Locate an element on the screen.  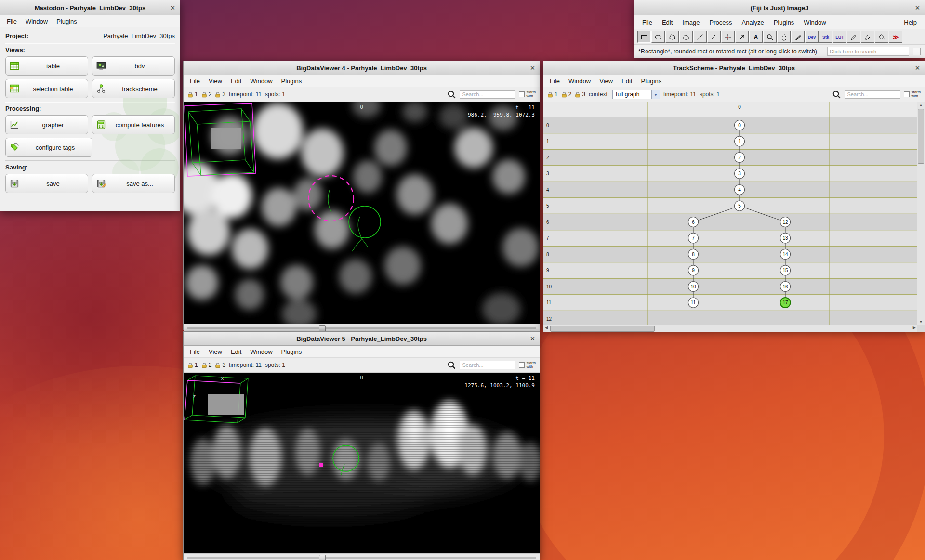
line-tool is located at coordinates (700, 37).